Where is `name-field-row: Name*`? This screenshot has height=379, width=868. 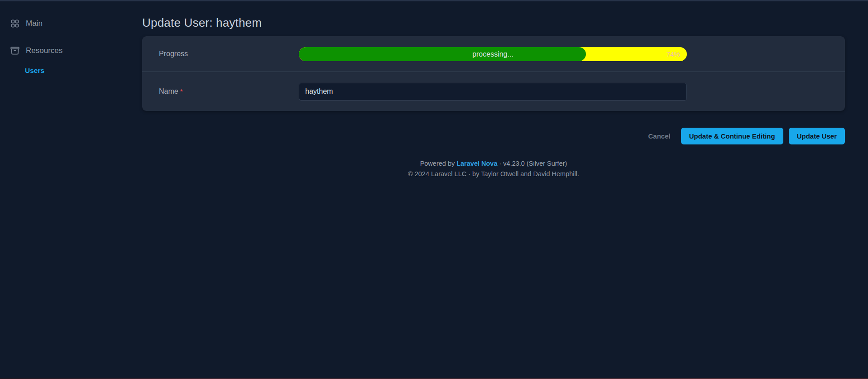 name-field-row: Name* is located at coordinates (494, 91).